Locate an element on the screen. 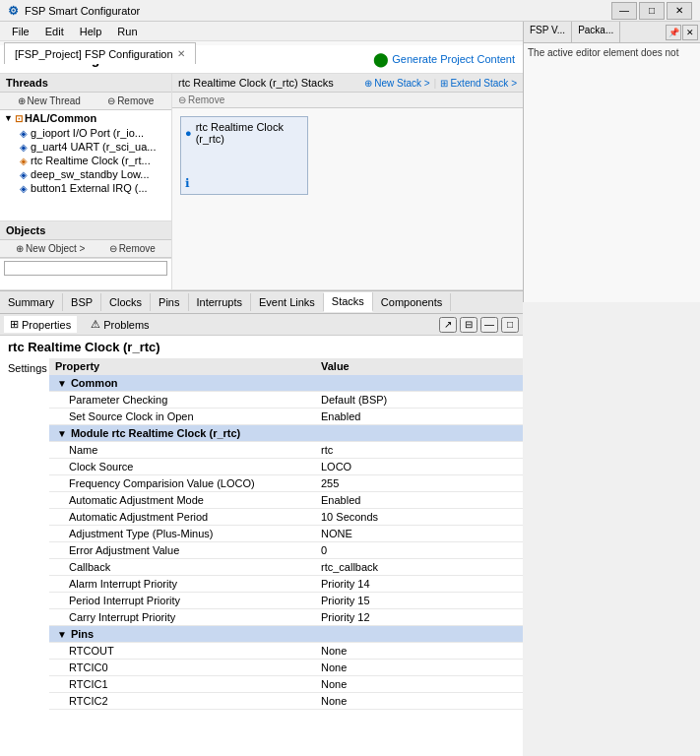 This screenshot has height=756, width=700. stacks-remove-button: ⊖ Remove is located at coordinates (201, 100).